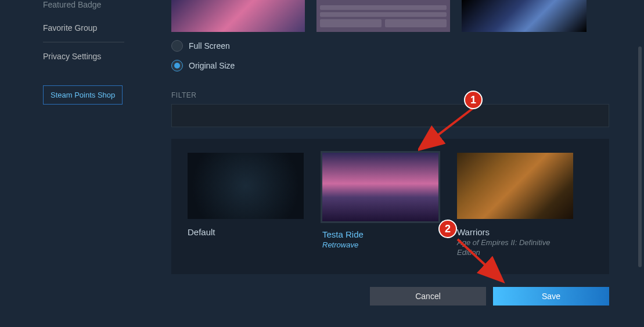 This screenshot has width=644, height=327. I want to click on filter-label: FILTER, so click(390, 95).